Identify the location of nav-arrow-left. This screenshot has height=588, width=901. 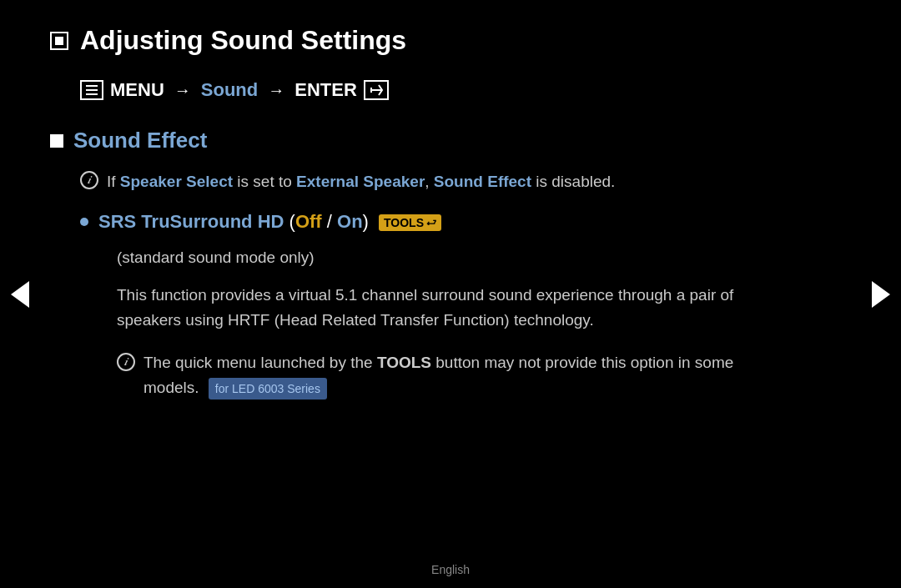
(20, 294).